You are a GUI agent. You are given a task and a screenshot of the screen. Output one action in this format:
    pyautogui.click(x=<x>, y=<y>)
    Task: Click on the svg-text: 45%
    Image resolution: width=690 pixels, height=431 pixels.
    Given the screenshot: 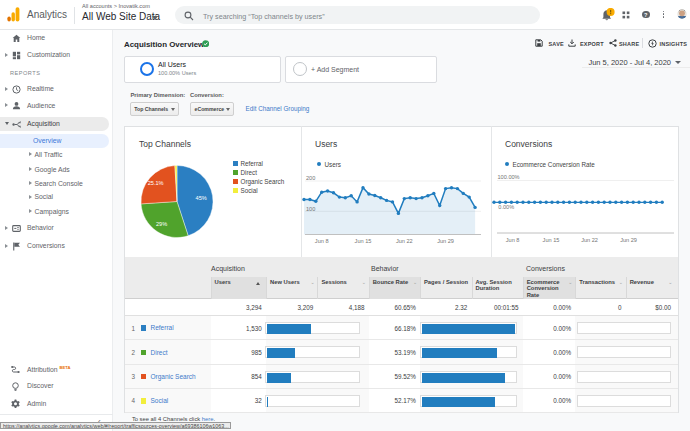 What is the action you would take?
    pyautogui.click(x=202, y=198)
    